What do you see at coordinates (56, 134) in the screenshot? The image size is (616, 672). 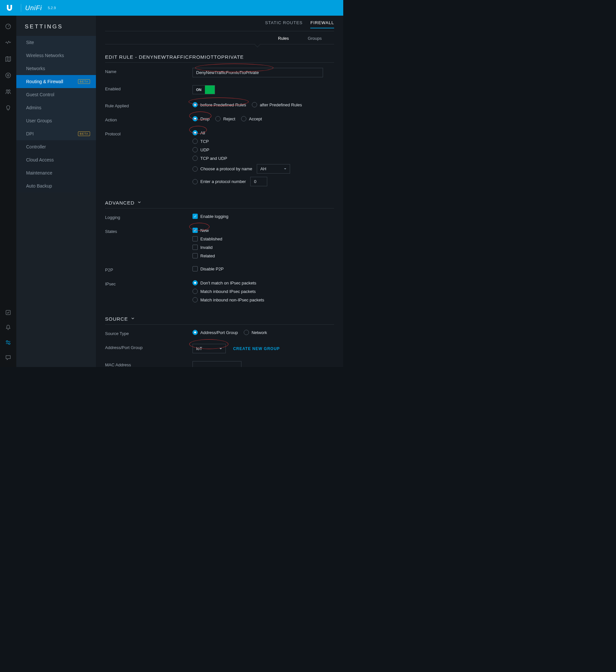 I see `sidebar-item-dpi: DPIBETA` at bounding box center [56, 134].